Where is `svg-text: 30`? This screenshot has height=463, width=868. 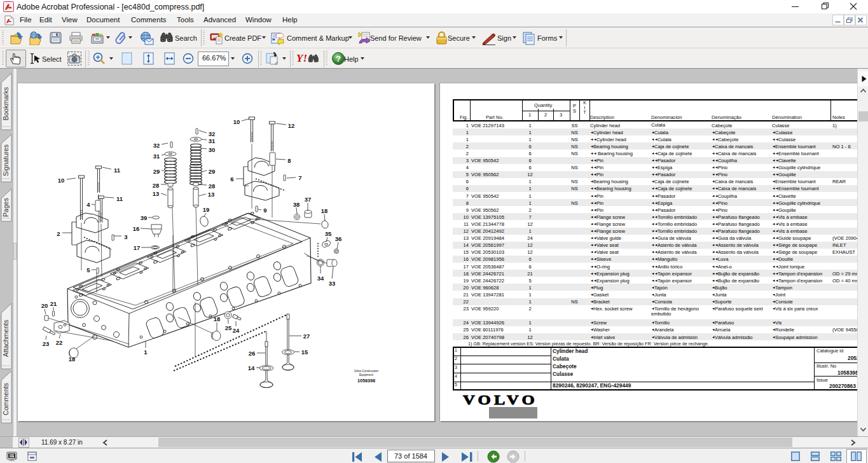
svg-text: 30 is located at coordinates (212, 150).